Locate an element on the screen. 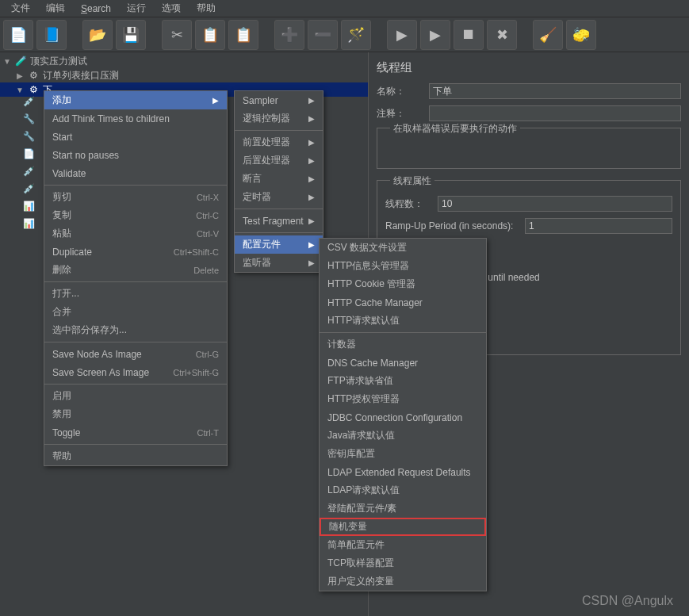 Image resolution: width=689 pixels, height=616 pixels. menuitem--: 计数器 is located at coordinates (403, 344).